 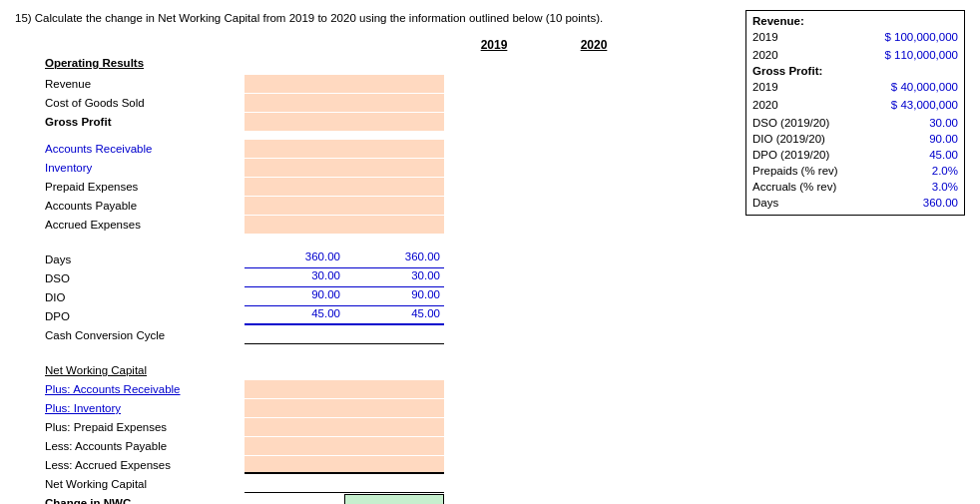 What do you see at coordinates (855, 71) in the screenshot?
I see `gp-section-title: Gross Profit:` at bounding box center [855, 71].